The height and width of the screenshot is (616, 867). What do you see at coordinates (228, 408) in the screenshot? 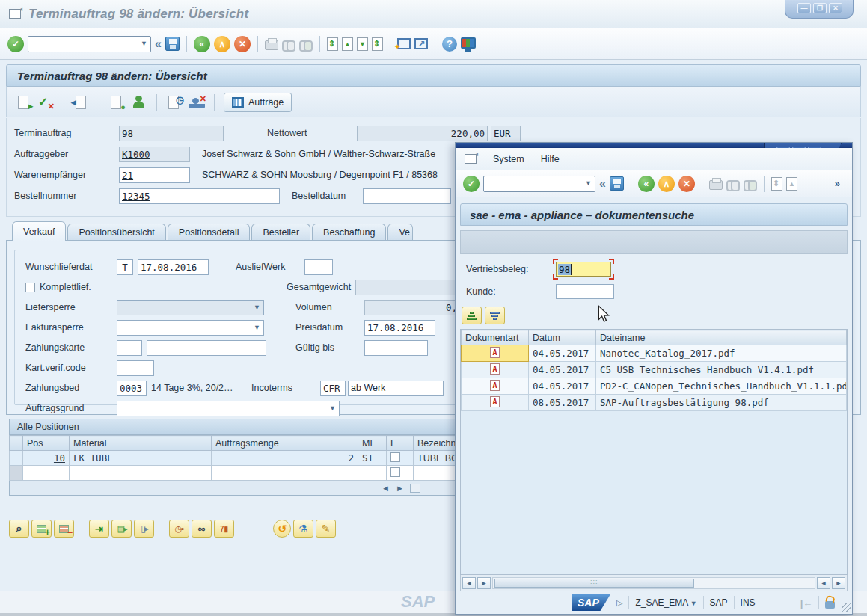
I see `auftragsgrund-dropdown` at bounding box center [228, 408].